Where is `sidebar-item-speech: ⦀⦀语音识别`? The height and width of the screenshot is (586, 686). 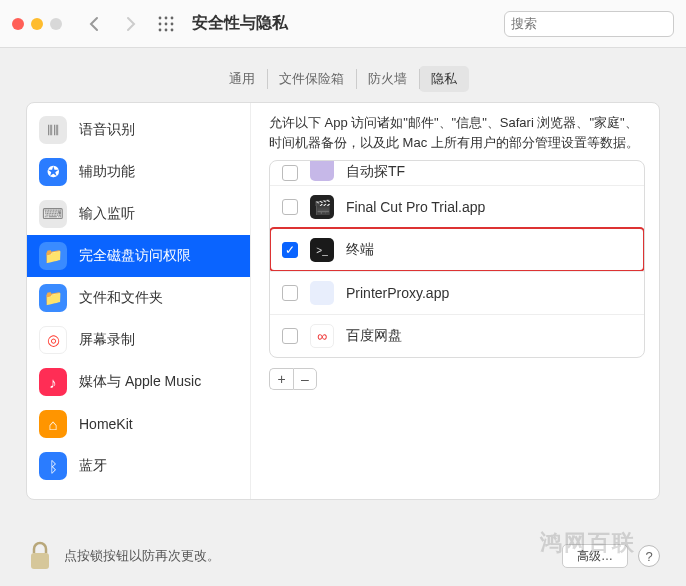 sidebar-item-speech: ⦀⦀语音识别 is located at coordinates (138, 130).